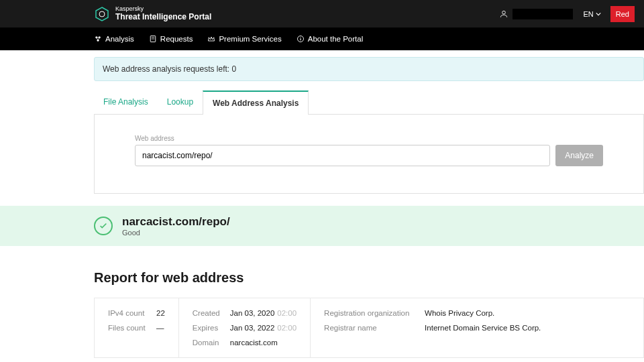 This screenshot has height=362, width=644. What do you see at coordinates (208, 343) in the screenshot?
I see `domain-label: Domain` at bounding box center [208, 343].